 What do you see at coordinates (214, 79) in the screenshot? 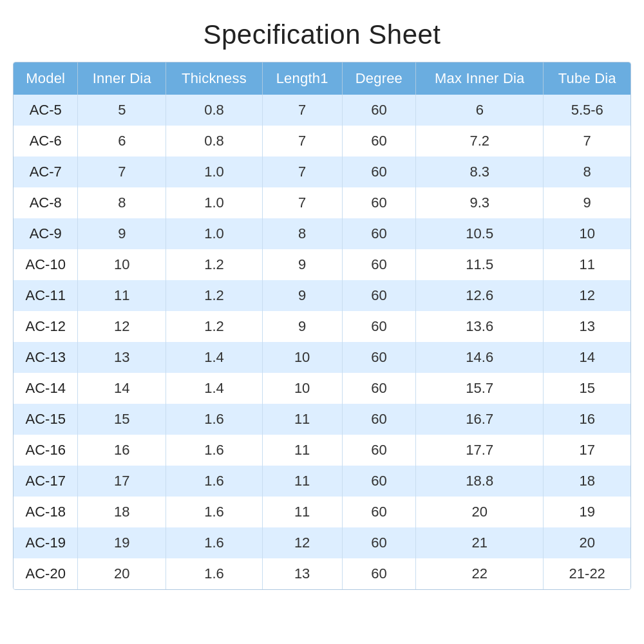
I see `table-header-cell: Thickness` at bounding box center [214, 79].